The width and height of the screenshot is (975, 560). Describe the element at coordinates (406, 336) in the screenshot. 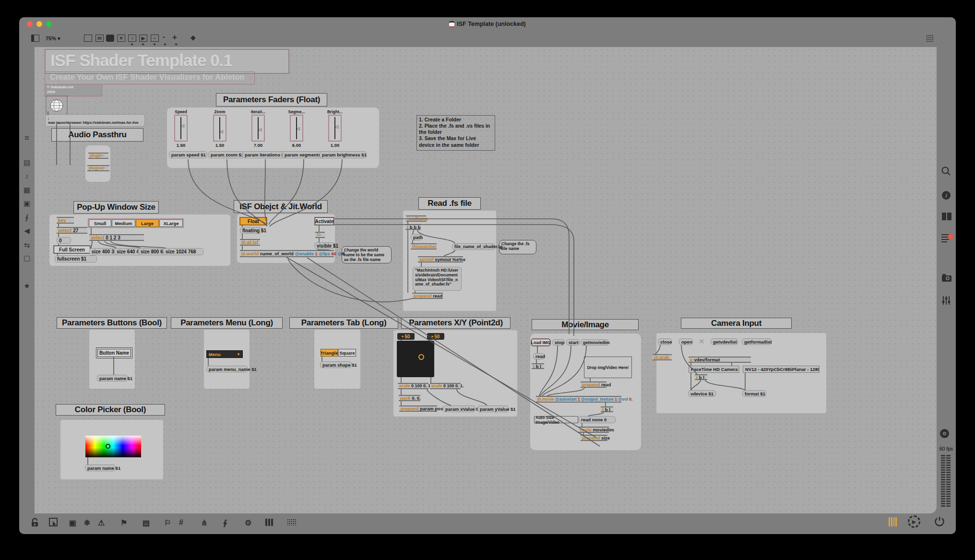

I see `x-number-box: ▸50` at that location.